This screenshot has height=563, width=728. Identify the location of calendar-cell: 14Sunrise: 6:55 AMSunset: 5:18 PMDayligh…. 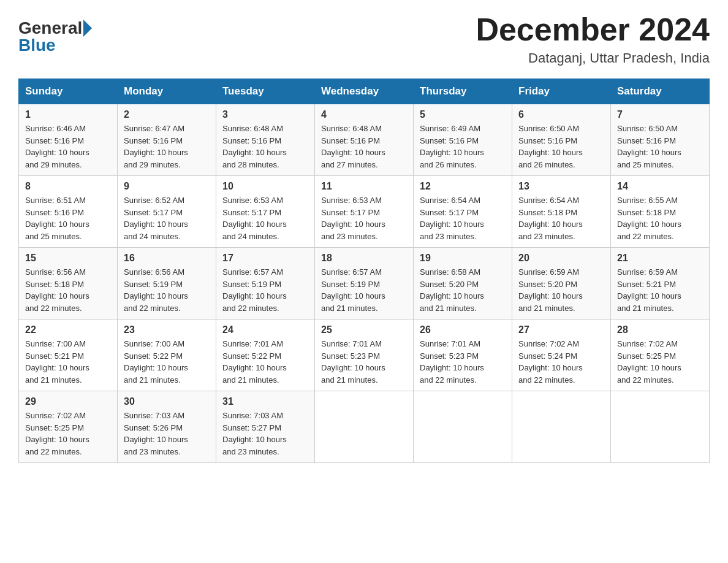
(661, 212).